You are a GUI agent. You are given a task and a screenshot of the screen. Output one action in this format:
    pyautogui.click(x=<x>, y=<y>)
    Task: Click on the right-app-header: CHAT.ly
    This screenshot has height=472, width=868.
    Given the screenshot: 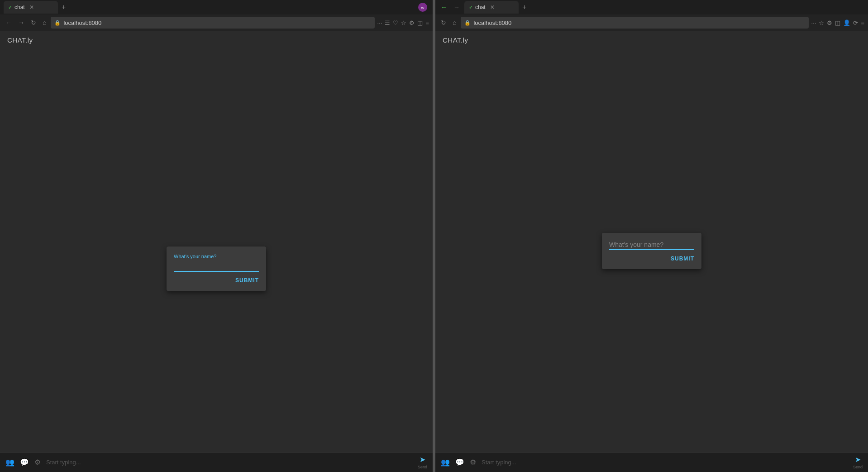 What is the action you would take?
    pyautogui.click(x=652, y=40)
    